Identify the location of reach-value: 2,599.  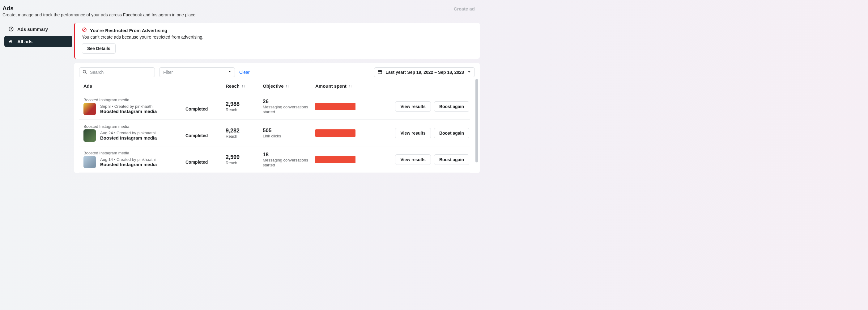
(244, 158).